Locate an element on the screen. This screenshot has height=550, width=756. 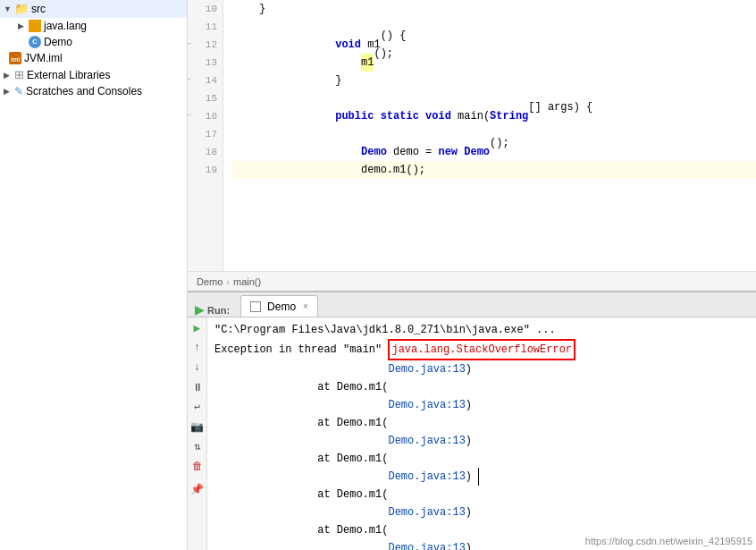
output-line-cmd: "C:\Program Files\Java\jdk1.8.0_271\bin\… is located at coordinates (482, 330).